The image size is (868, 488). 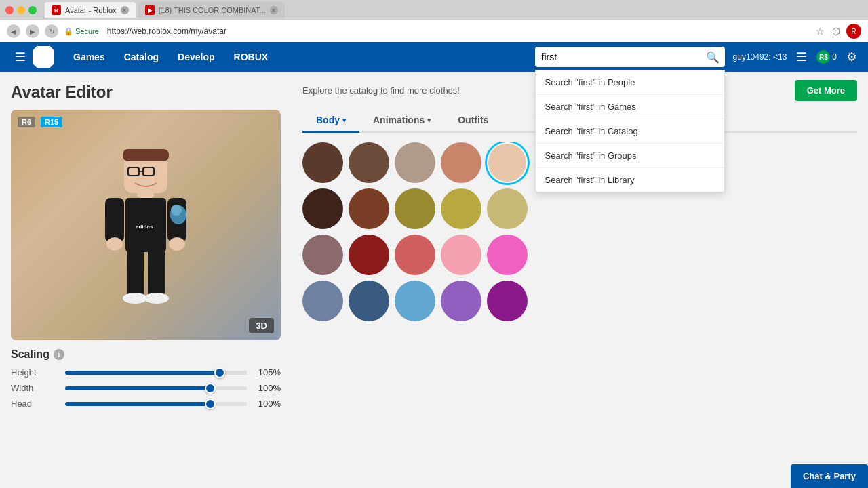 I want to click on extensions-icon: ⬡, so click(x=836, y=31).